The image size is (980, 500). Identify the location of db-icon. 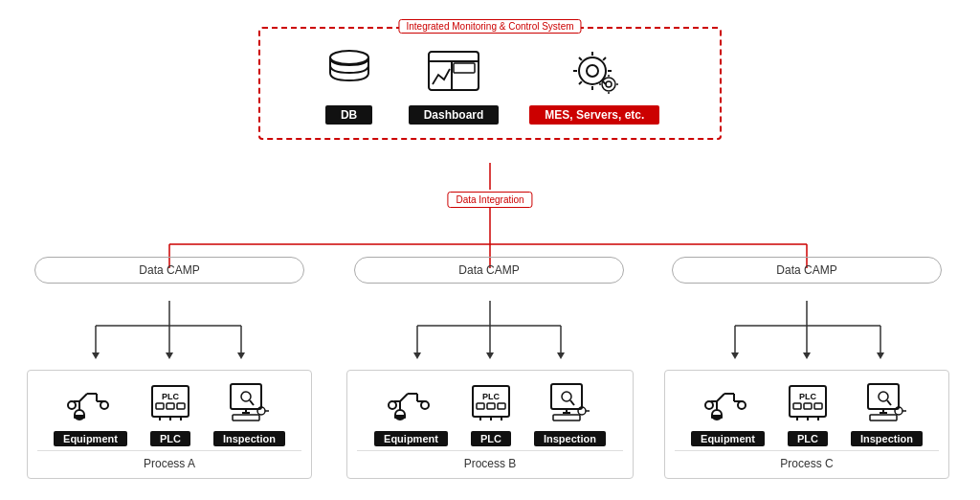
(349, 72).